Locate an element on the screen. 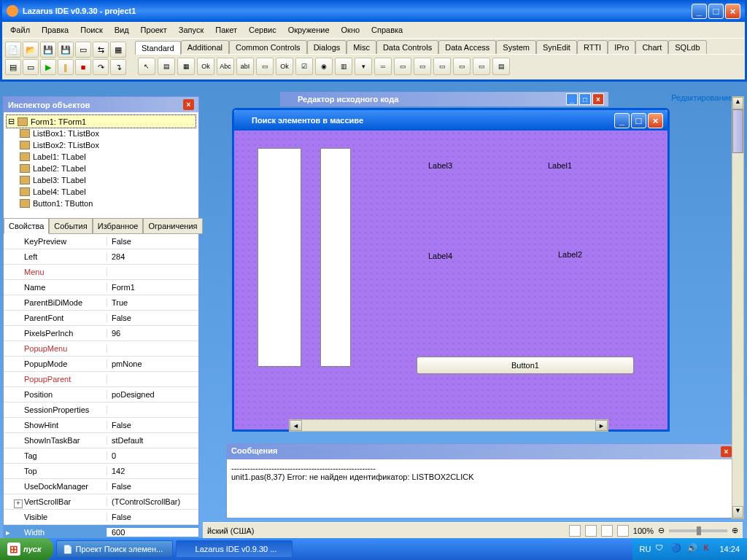 The height and width of the screenshot is (560, 747). prop-row-keypreview: KeyPreviewFalse is located at coordinates (101, 242).